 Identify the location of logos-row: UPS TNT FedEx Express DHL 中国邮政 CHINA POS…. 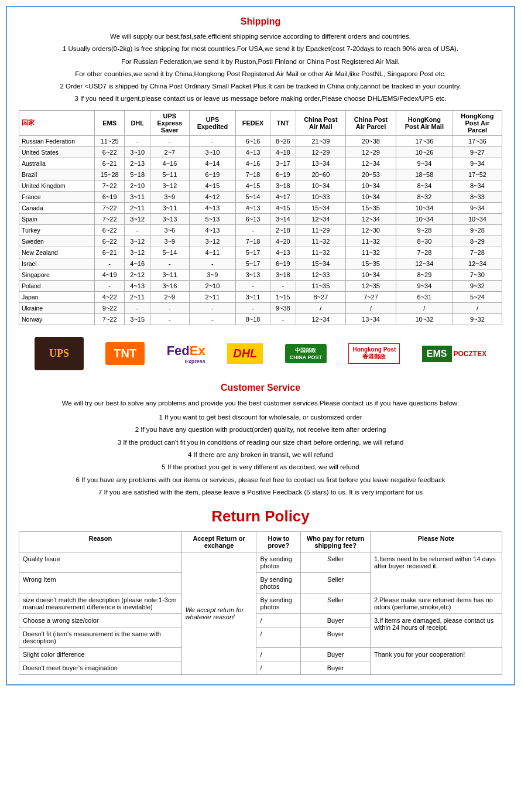
(260, 354).